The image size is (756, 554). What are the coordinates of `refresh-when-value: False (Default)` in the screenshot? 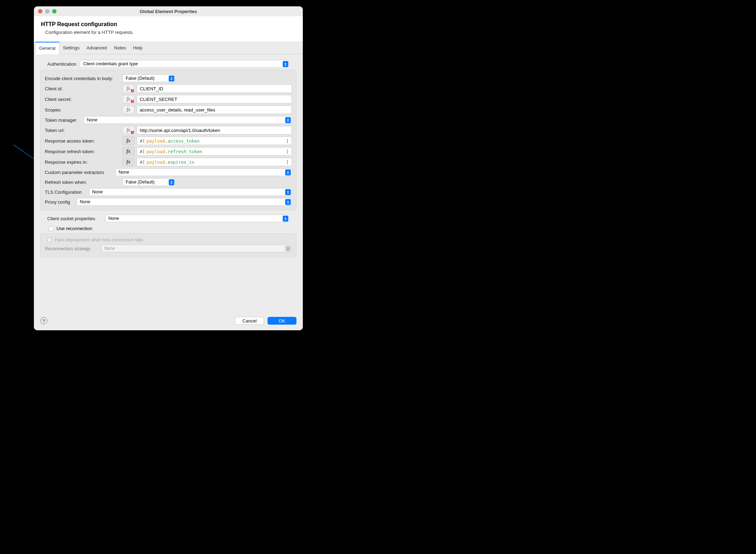 It's located at (140, 182).